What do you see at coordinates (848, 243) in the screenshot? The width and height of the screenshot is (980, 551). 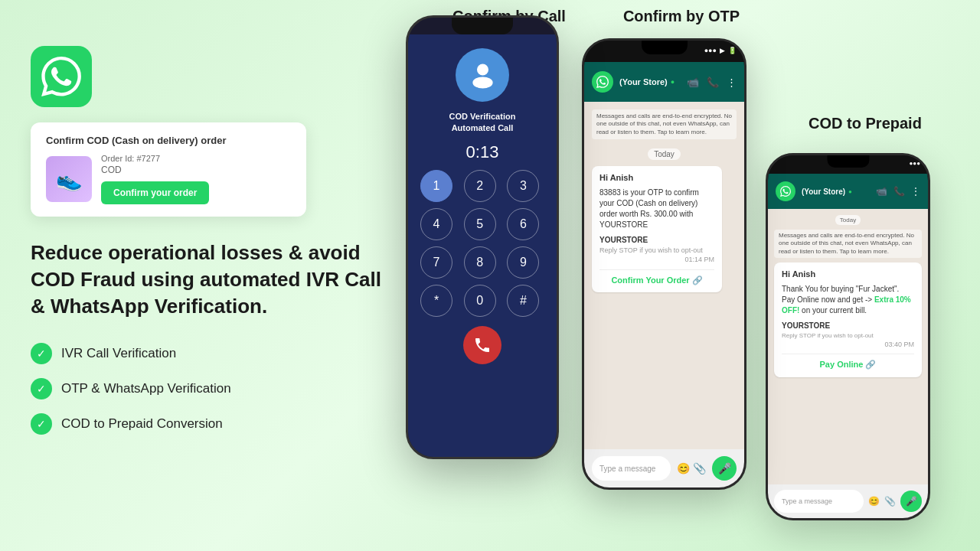 I see `info-notice-prepaid: Messages and calls are end-to-end encryp…` at bounding box center [848, 243].